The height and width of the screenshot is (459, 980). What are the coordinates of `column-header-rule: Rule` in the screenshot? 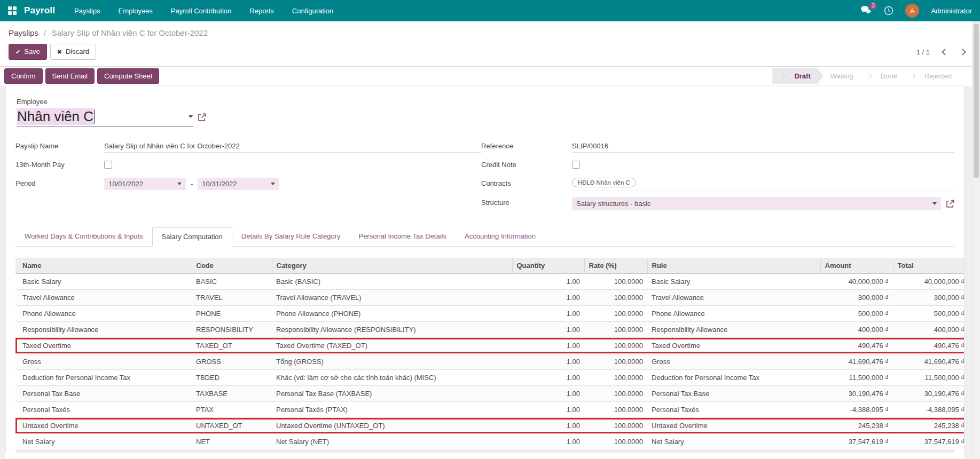 It's located at (734, 266).